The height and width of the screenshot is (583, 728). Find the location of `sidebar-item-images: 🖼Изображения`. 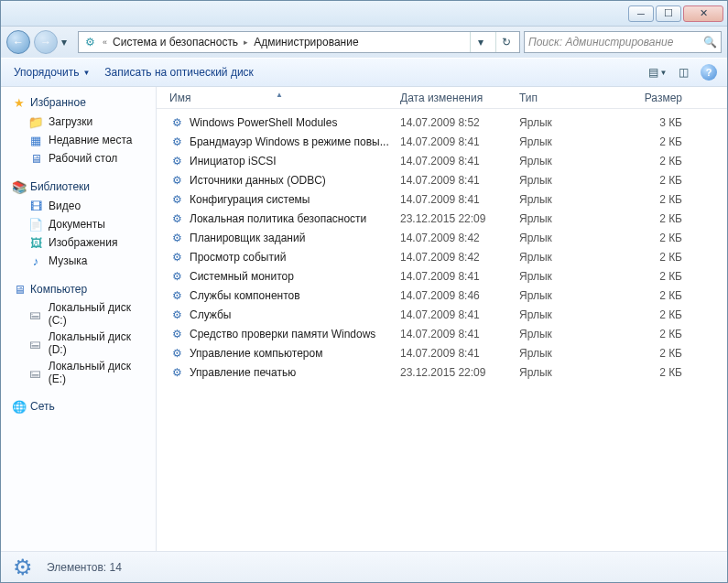

sidebar-item-images: 🖼Изображения is located at coordinates (77, 243).